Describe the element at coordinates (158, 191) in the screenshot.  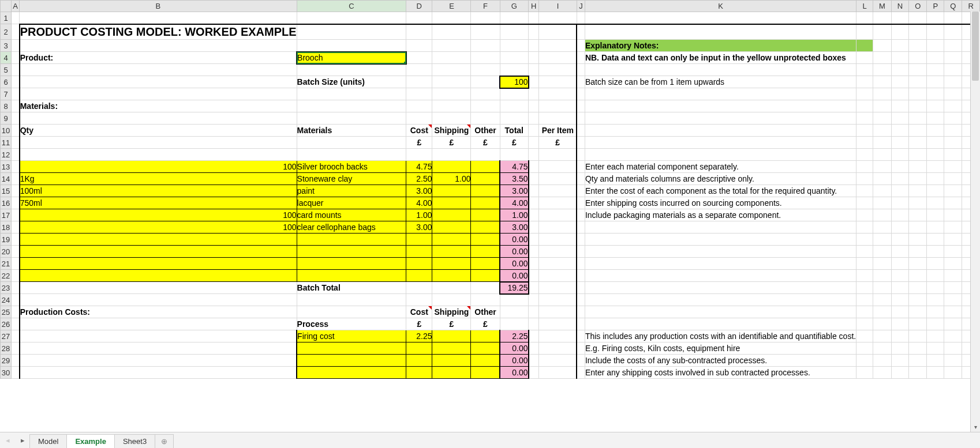
I see `cell: 100ml` at that location.